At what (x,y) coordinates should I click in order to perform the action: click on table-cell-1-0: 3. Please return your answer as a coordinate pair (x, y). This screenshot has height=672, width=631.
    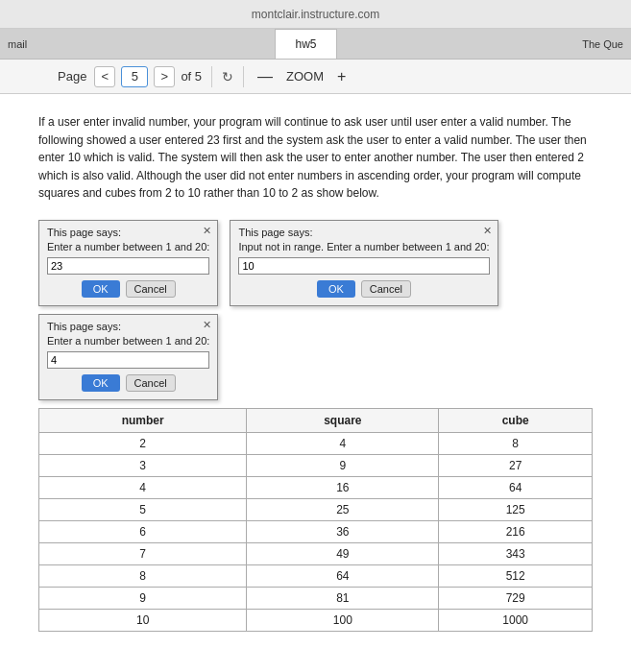
    Looking at the image, I should click on (143, 465).